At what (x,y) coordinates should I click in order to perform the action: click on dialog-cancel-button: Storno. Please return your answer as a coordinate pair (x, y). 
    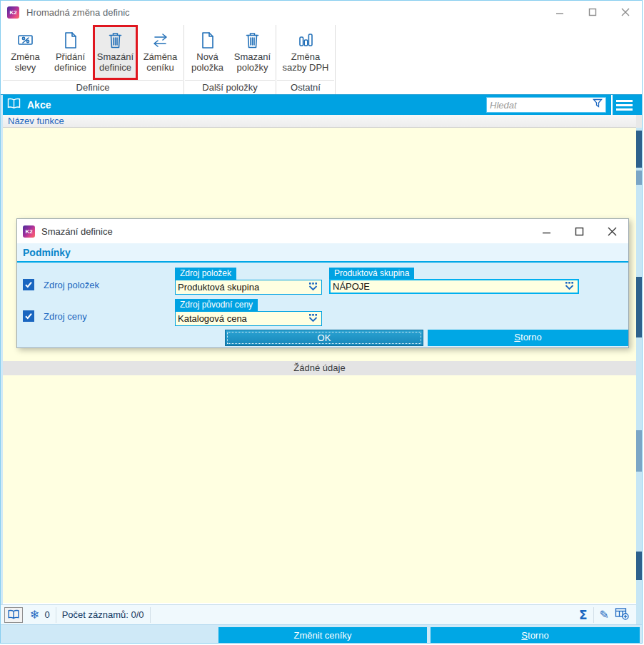
    Looking at the image, I should click on (528, 338).